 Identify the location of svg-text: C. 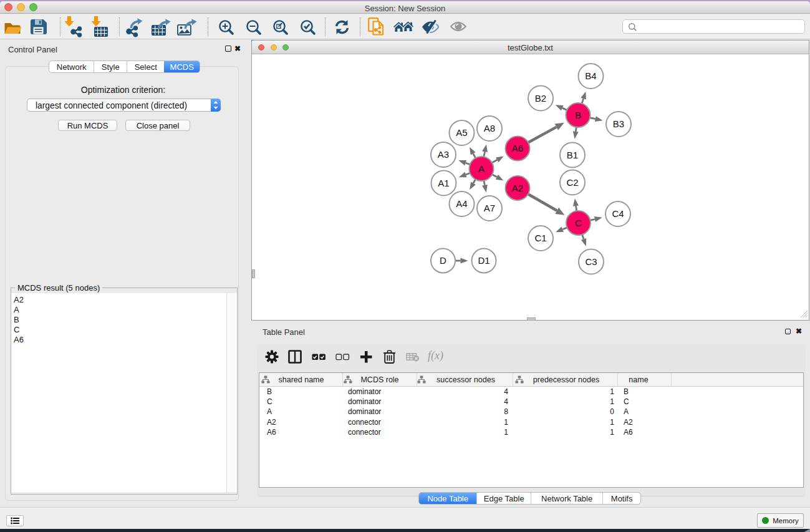
(579, 223).